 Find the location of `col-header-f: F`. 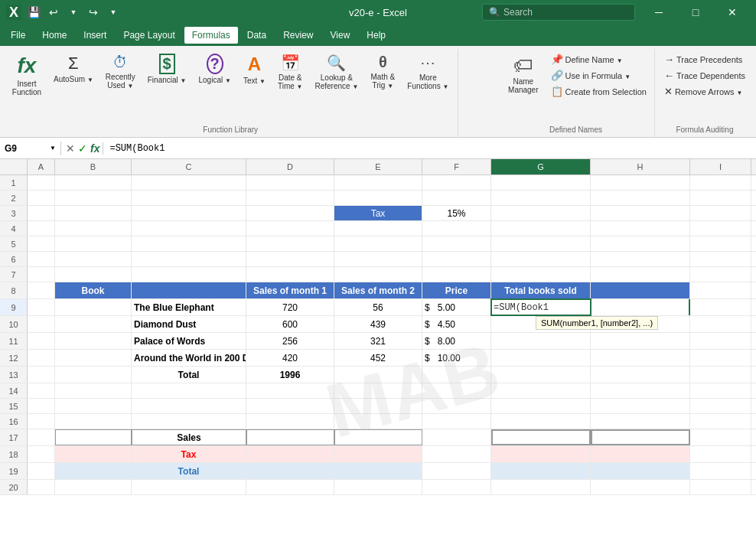

col-header-f: F is located at coordinates (457, 167).